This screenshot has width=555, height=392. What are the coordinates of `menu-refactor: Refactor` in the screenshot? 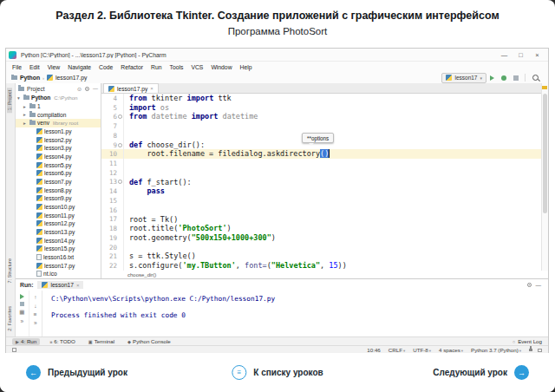 It's located at (132, 68).